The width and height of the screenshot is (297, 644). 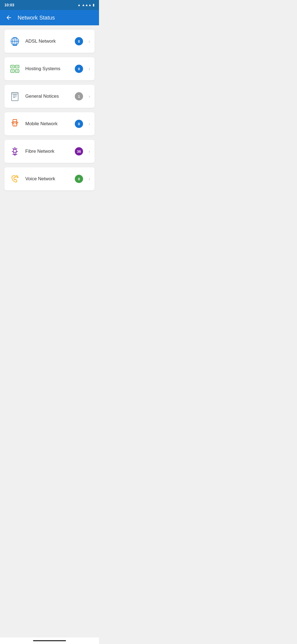 What do you see at coordinates (15, 69) in the screenshot?
I see `hosting-systems-icon` at bounding box center [15, 69].